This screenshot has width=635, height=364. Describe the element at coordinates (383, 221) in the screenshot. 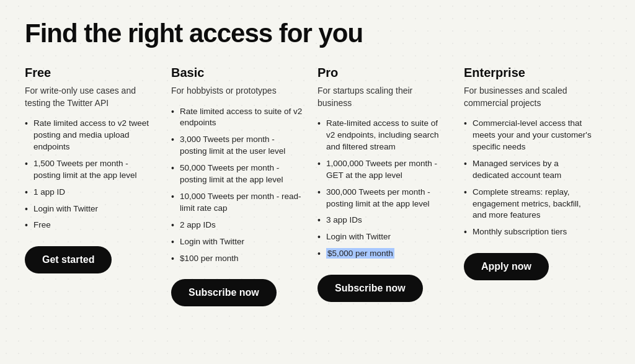

I see `list-item: 3 app IDs` at that location.